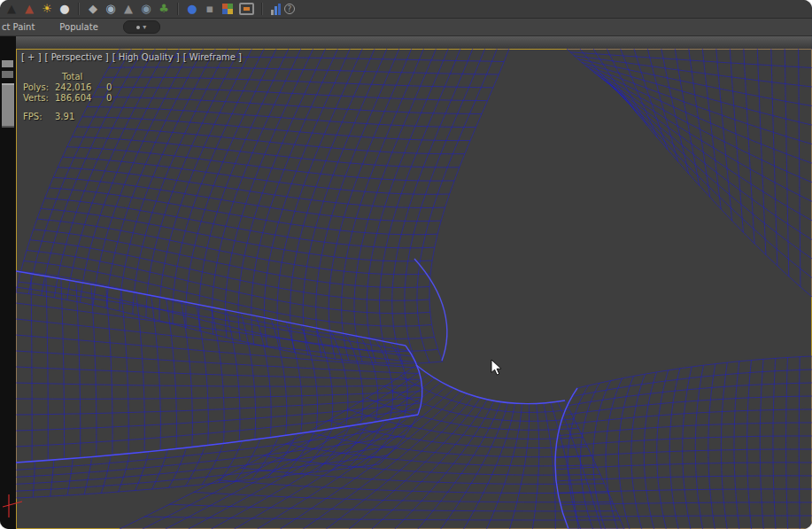  I want to click on cube-icon: ▪, so click(210, 9).